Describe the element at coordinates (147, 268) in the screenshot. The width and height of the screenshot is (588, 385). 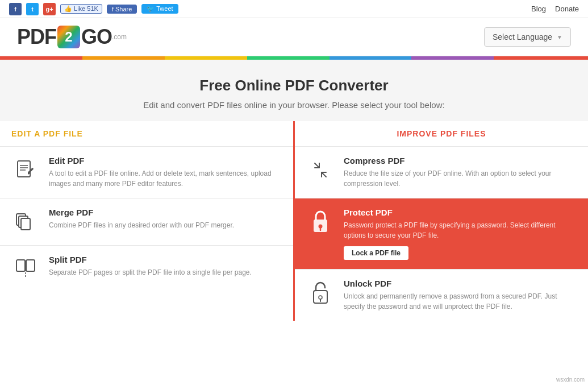
I see `split-pdf-item: Split PDF Separate PDF pages or split th…` at that location.